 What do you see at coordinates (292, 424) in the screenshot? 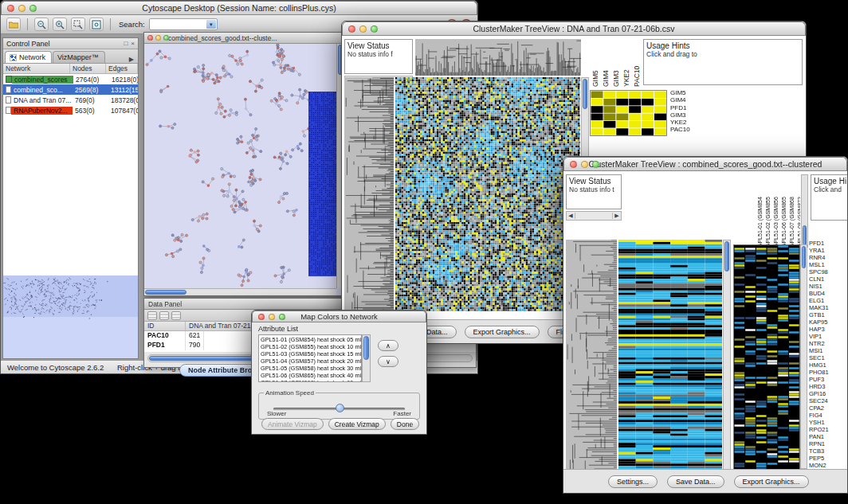
I see `animate-vizmap-button: Animate Vizmap` at bounding box center [292, 424].